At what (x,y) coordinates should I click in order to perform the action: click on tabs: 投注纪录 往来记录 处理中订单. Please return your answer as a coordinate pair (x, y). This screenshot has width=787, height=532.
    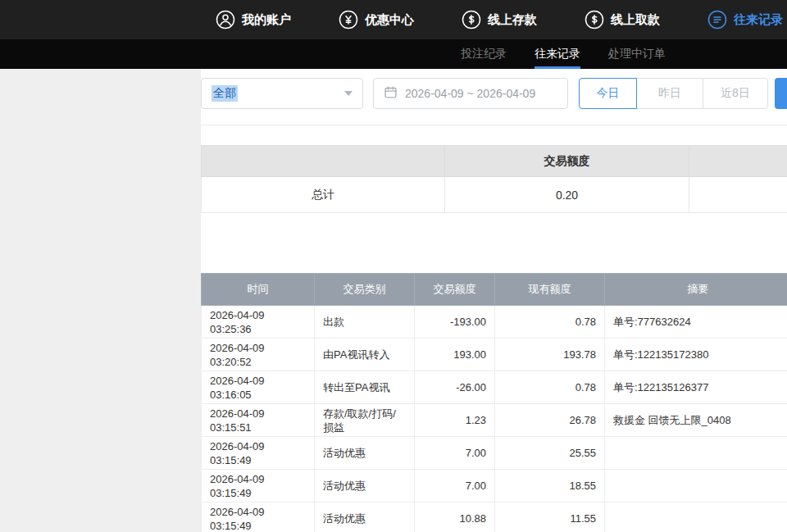
    Looking at the image, I should click on (563, 54).